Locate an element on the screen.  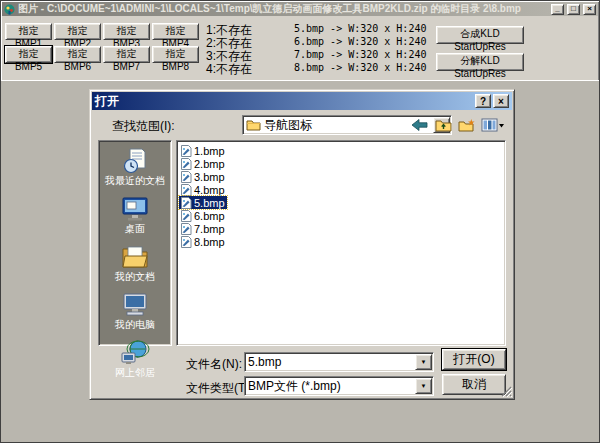
file-type-value: BMP文件 (*.bmp) is located at coordinates (330, 386).